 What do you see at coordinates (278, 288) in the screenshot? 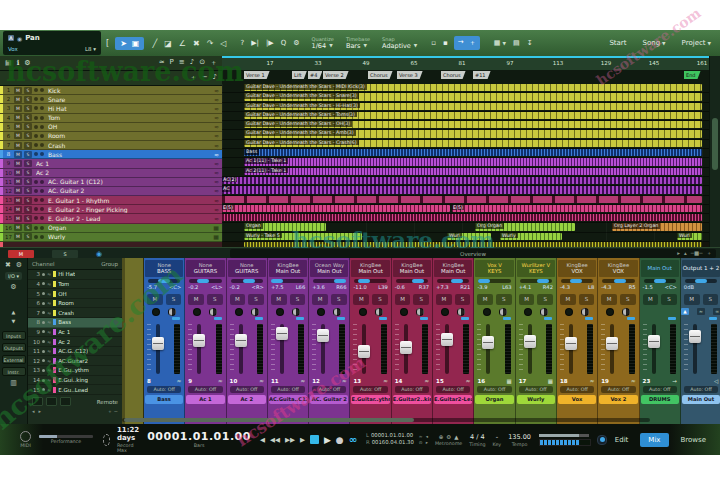
I see `gain-value: +7.5` at bounding box center [278, 288].